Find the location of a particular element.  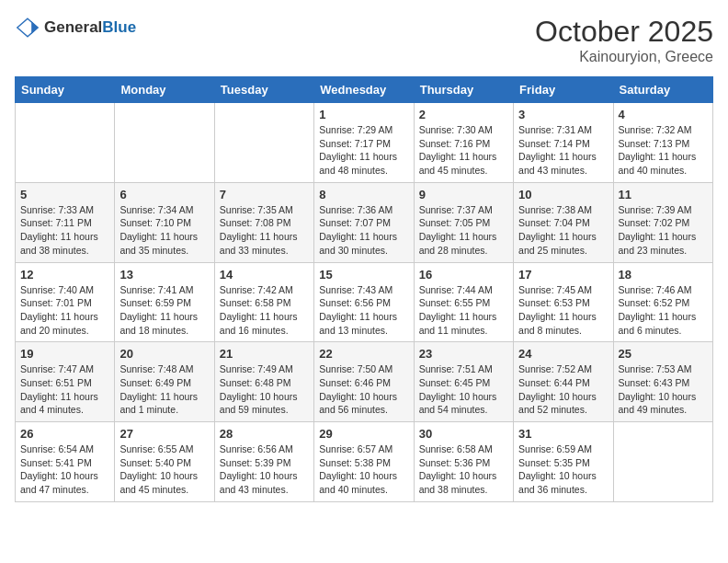

calendar-cell: 23Sunrise: 7:51 AM Sunset: 6:45 PM Dayli… is located at coordinates (463, 383).